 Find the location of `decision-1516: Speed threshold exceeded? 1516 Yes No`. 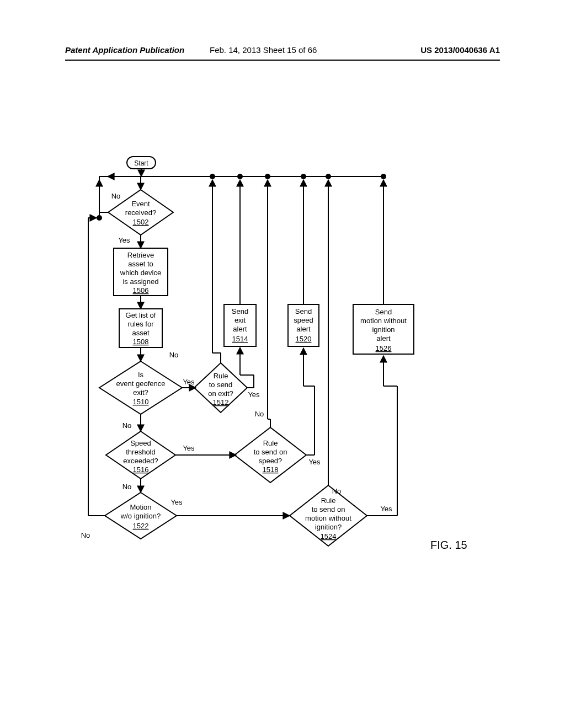

decision-1516: Speed threshold exceeded? 1516 Yes No is located at coordinates (171, 462).